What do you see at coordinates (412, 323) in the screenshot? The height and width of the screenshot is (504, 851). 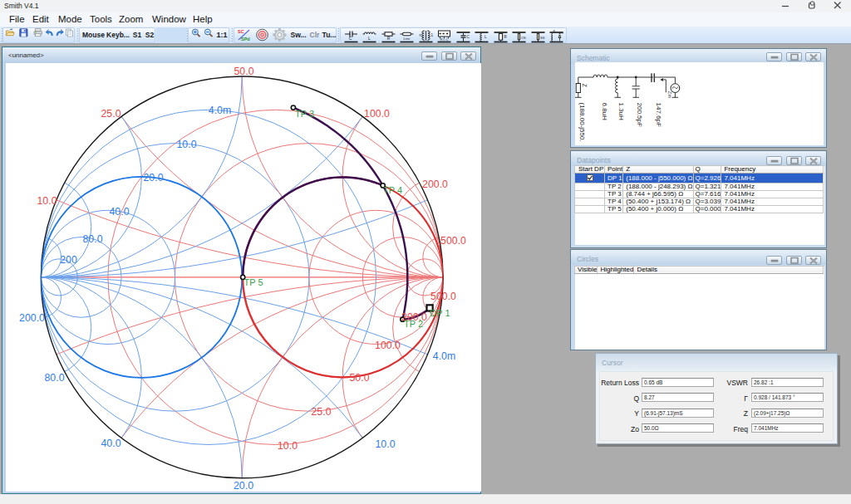 I see `svg-text: TP 2` at bounding box center [412, 323].